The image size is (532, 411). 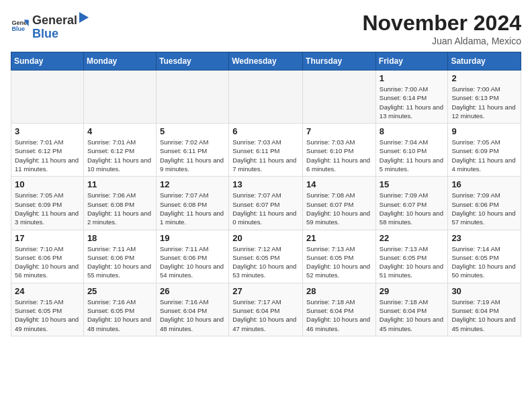 I want to click on day-info: Sunrise: 7:16 AM Sunset: 6:04 PM Dayligh…, so click(x=192, y=316).